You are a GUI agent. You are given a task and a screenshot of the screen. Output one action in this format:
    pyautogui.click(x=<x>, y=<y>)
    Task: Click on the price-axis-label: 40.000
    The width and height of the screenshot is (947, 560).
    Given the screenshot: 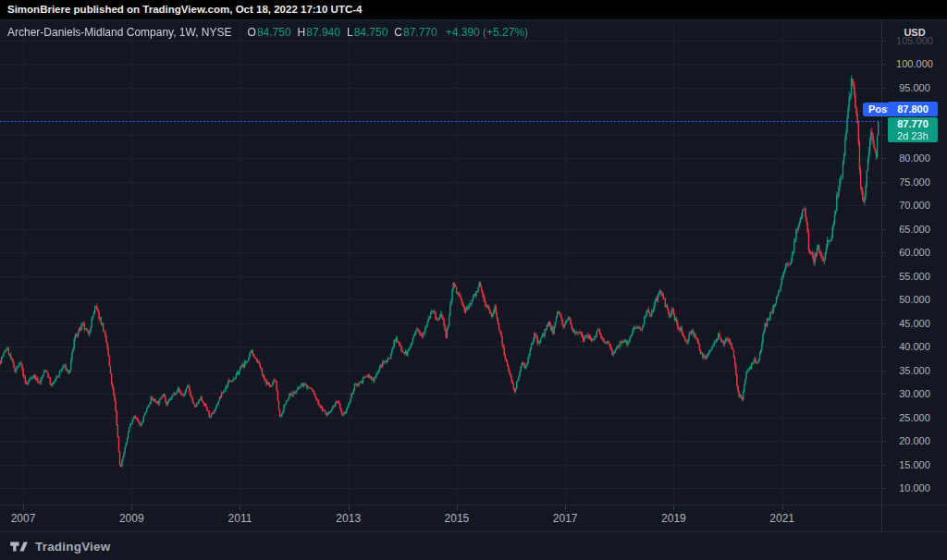 What is the action you would take?
    pyautogui.click(x=915, y=347)
    